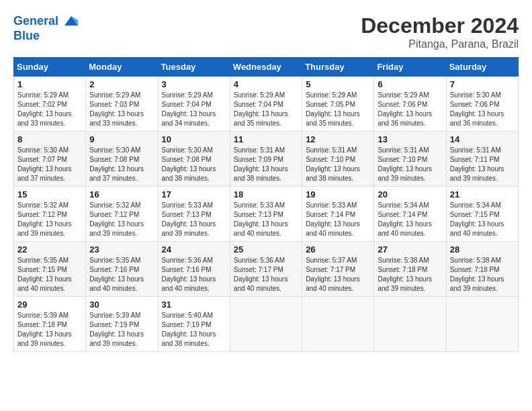 The image size is (532, 411). I want to click on calendar-day-cell: 29 Sunrise: 5:39 AM Sunset: 7:18 PM Dayl…, so click(50, 324).